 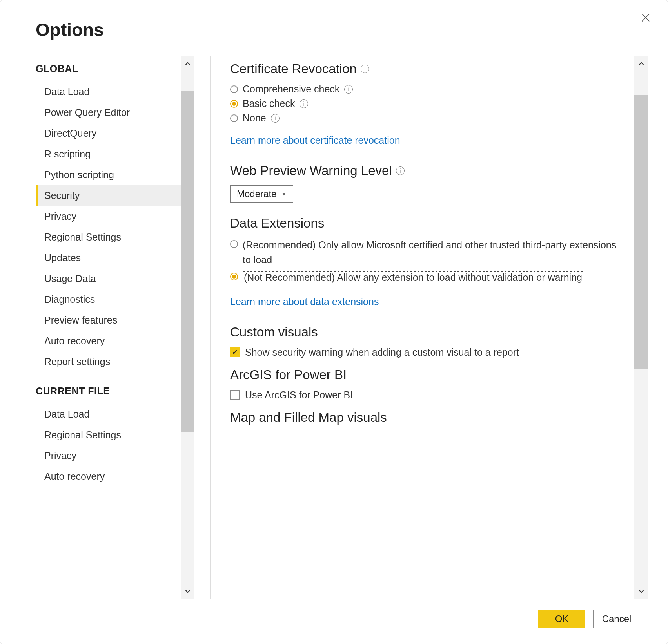 What do you see at coordinates (79, 175) in the screenshot?
I see `sidebar-item-label: Python scripting` at bounding box center [79, 175].